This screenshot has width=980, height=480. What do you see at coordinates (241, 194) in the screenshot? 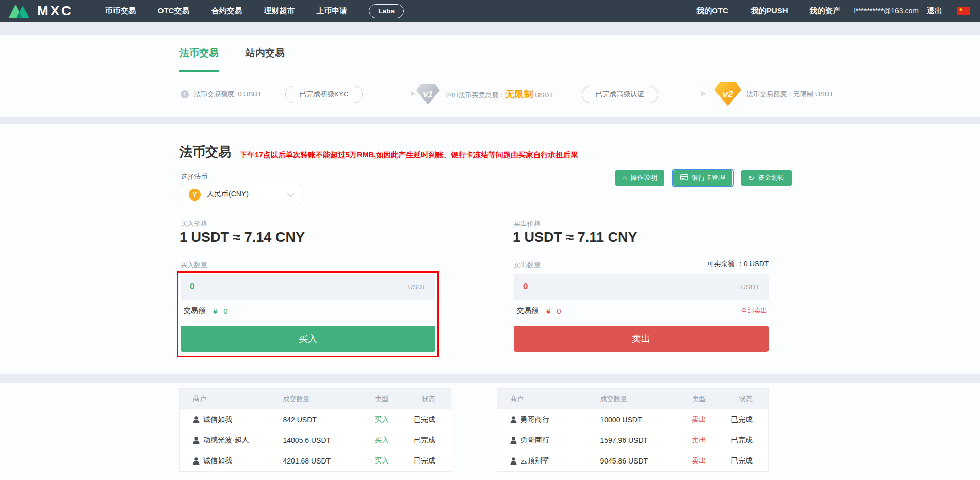
I see `fiat-currency-select: ¥ 人民币(CNY)` at bounding box center [241, 194].